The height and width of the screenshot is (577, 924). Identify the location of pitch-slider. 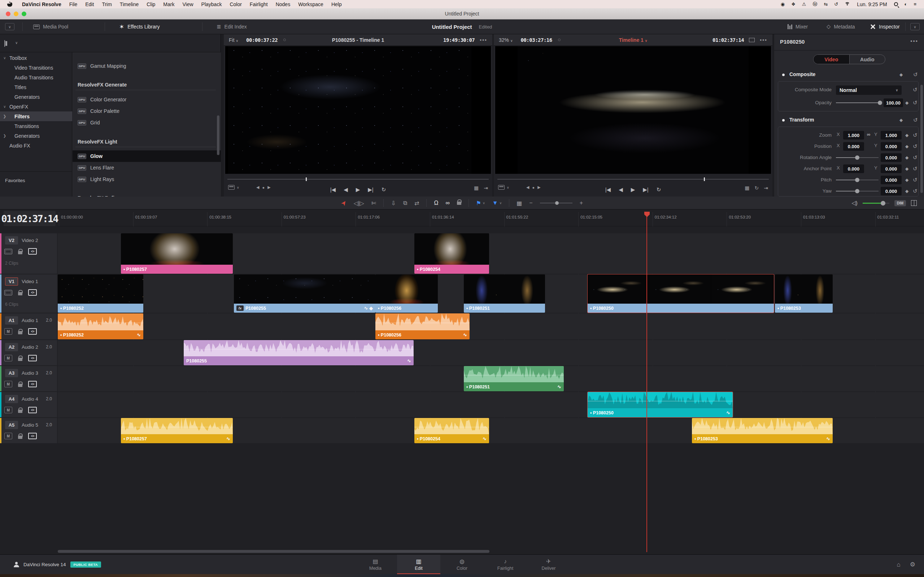
(857, 180).